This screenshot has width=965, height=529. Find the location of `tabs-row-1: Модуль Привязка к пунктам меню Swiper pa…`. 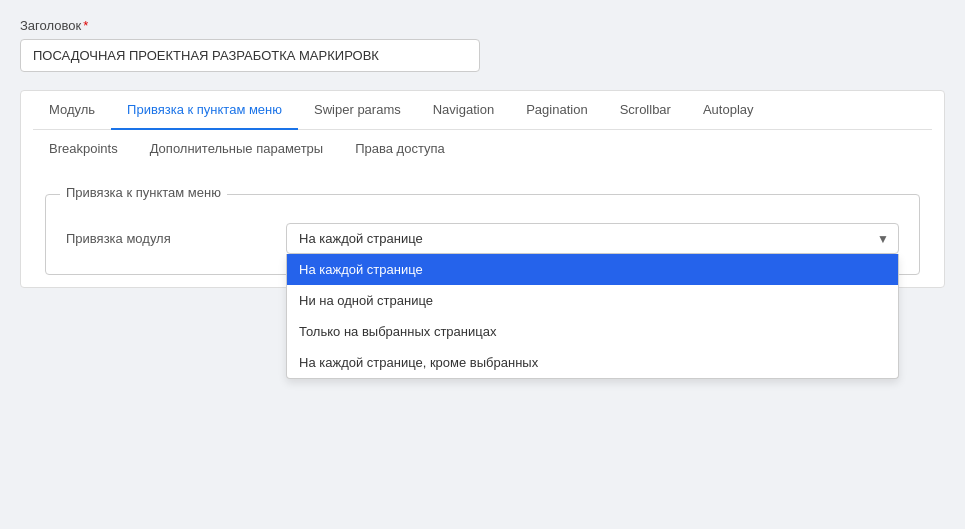

tabs-row-1: Модуль Привязка к пунктам меню Swiper pa… is located at coordinates (482, 110).